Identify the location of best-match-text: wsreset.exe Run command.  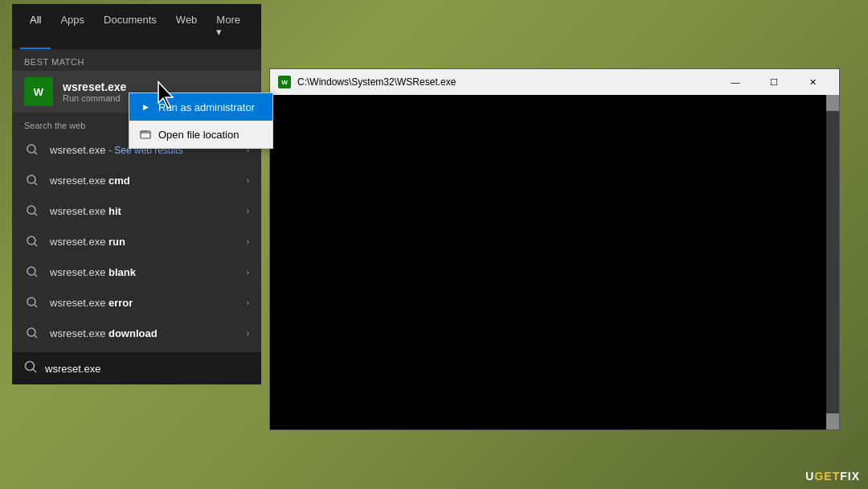
(95, 92).